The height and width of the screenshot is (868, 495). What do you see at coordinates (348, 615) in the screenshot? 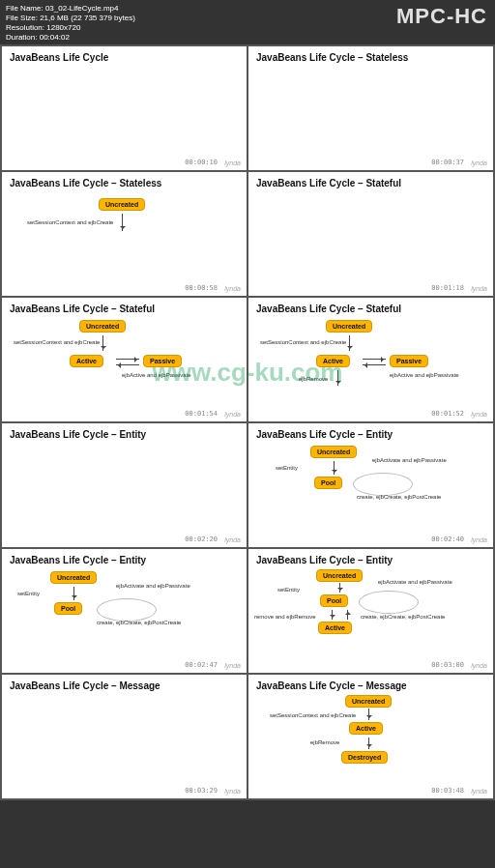
I see `arrow-up-icon` at bounding box center [348, 615].